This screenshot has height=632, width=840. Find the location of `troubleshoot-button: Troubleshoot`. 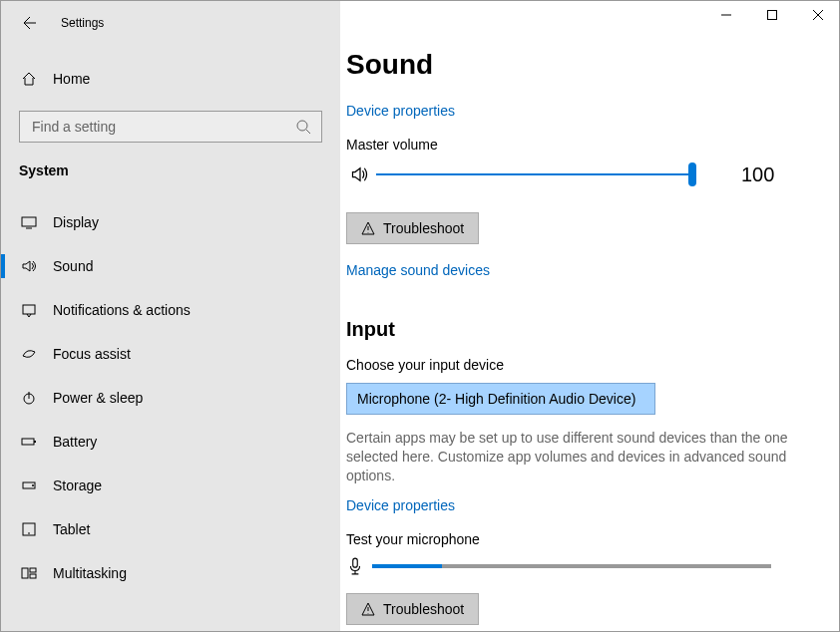

troubleshoot-button: Troubleshoot is located at coordinates (413, 228).